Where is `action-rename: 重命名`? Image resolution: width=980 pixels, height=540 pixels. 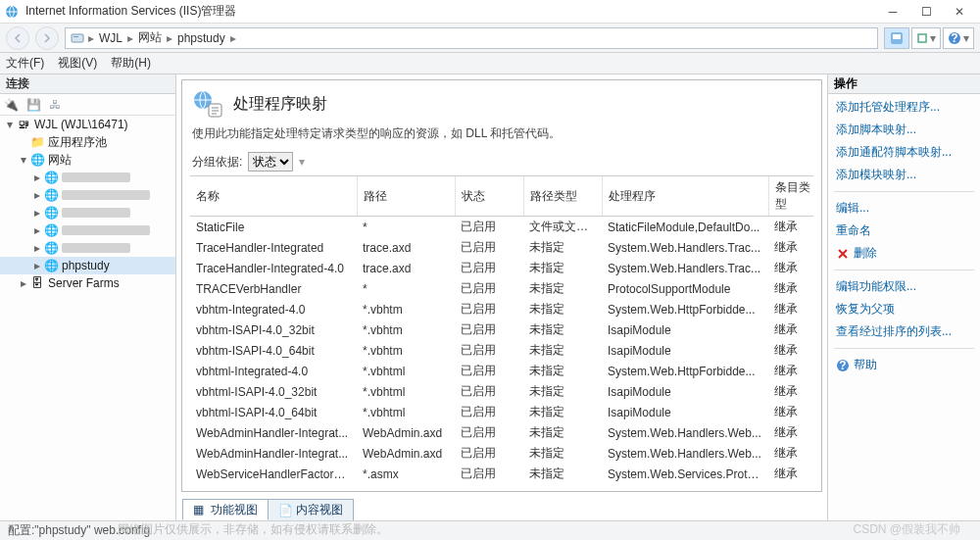
action-rename: 重命名 is located at coordinates (904, 231).